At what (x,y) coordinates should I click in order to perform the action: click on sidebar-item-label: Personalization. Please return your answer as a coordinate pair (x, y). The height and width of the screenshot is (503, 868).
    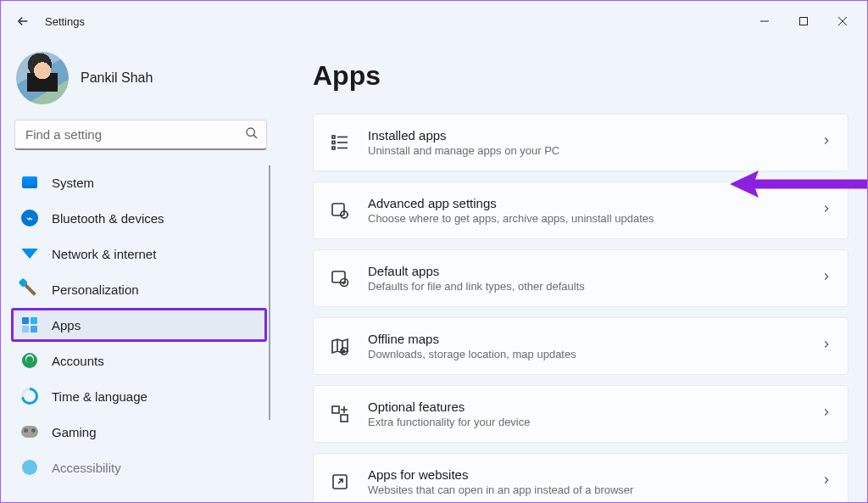
    Looking at the image, I should click on (95, 290).